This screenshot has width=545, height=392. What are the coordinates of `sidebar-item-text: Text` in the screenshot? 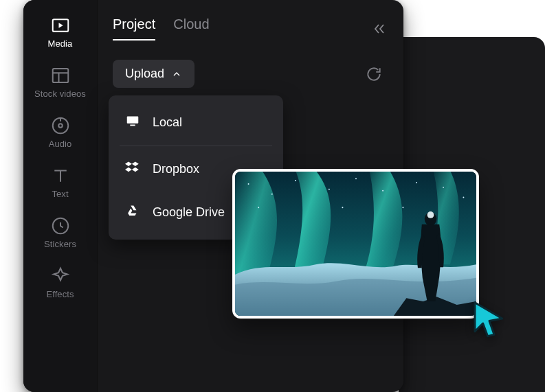 It's located at (60, 183).